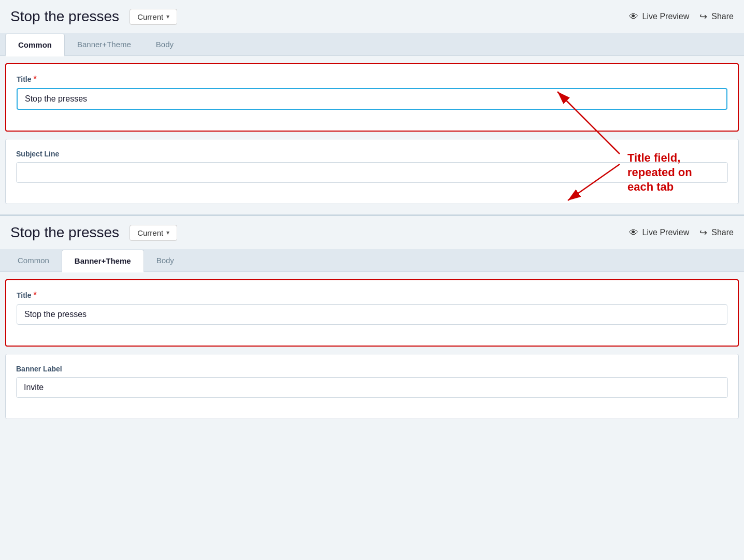  Describe the element at coordinates (35, 295) in the screenshot. I see `required-star-bottom: *` at that location.